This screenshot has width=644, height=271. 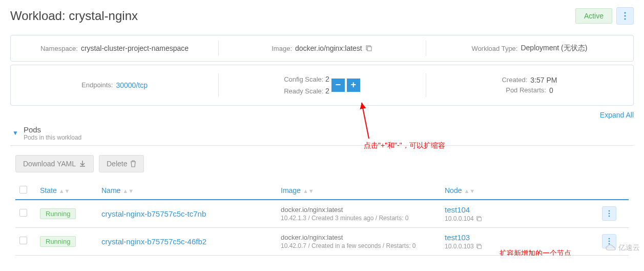 What do you see at coordinates (354, 85) in the screenshot?
I see `scale-up-button: +` at bounding box center [354, 85].